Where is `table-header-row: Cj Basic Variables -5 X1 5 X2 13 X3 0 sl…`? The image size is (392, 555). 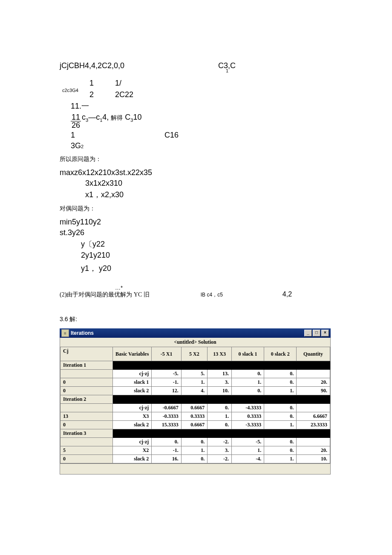 table-header-row: Cj Basic Variables -5 X1 5 X2 13 X3 0 sl… is located at coordinates (195, 354).